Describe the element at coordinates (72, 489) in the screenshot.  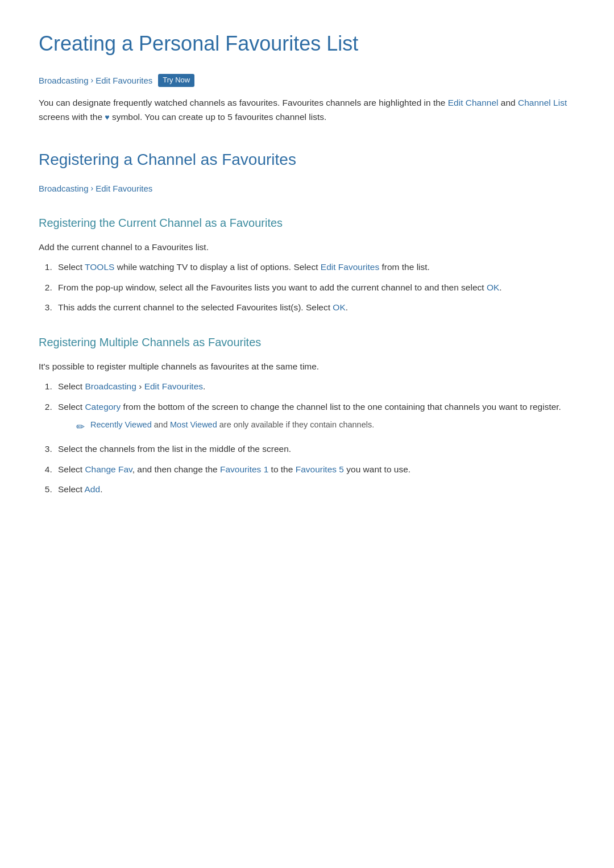
I see `sub2-step5-text-before: Select` at that location.